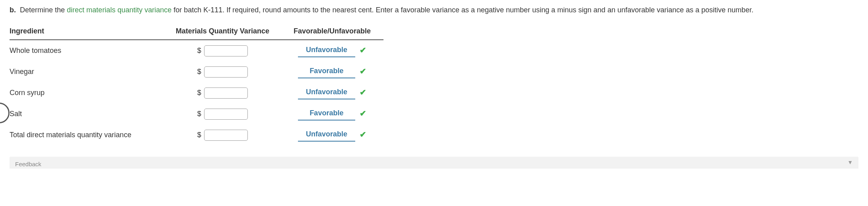 This screenshot has width=868, height=206. Describe the element at coordinates (434, 10) in the screenshot. I see `question-prompt: b. Determine the direct materials quanti…` at that location.